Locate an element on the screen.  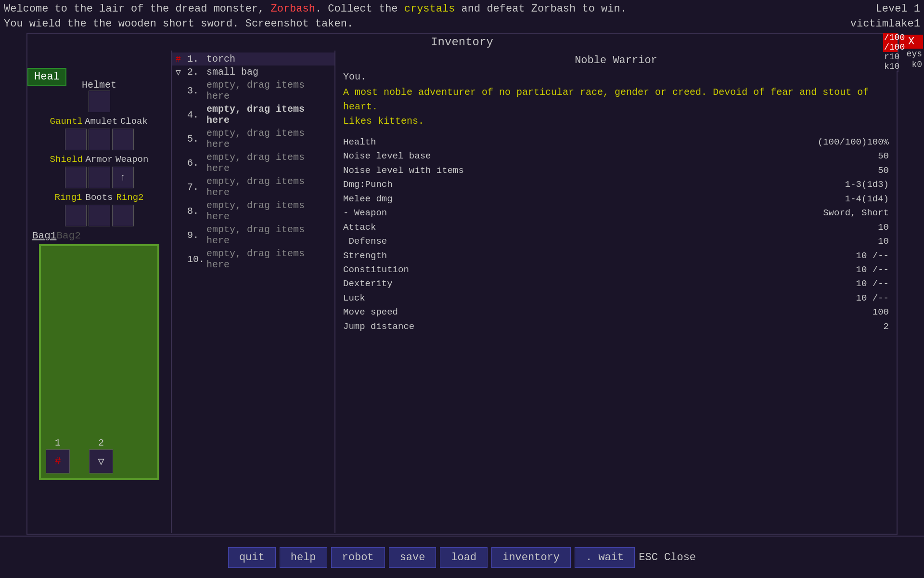
saw-slots: ↑ is located at coordinates (99, 177).